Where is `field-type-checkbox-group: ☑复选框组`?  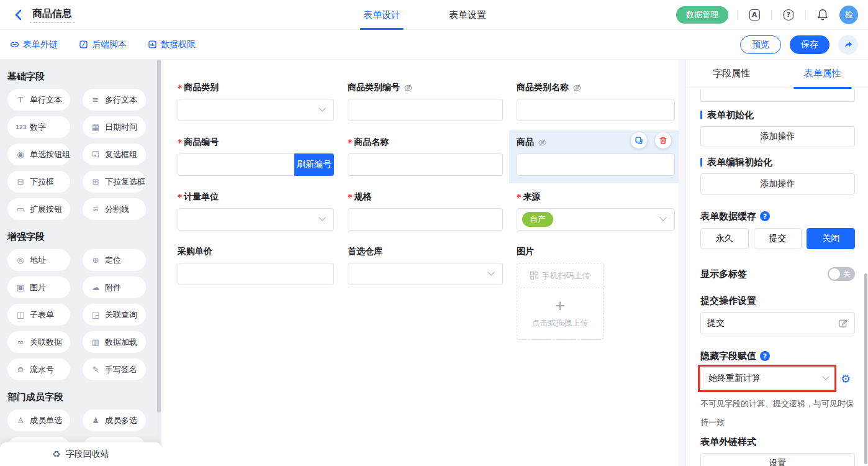 field-type-checkbox-group: ☑复选框组 is located at coordinates (114, 154).